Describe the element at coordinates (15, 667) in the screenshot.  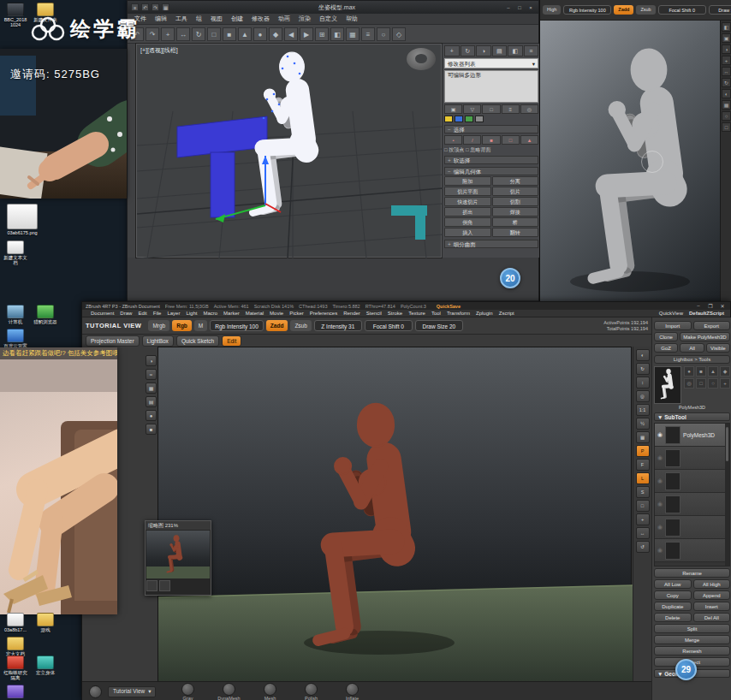
I see `desktop-icon: 红蜘蛛研究隔离` at that location.